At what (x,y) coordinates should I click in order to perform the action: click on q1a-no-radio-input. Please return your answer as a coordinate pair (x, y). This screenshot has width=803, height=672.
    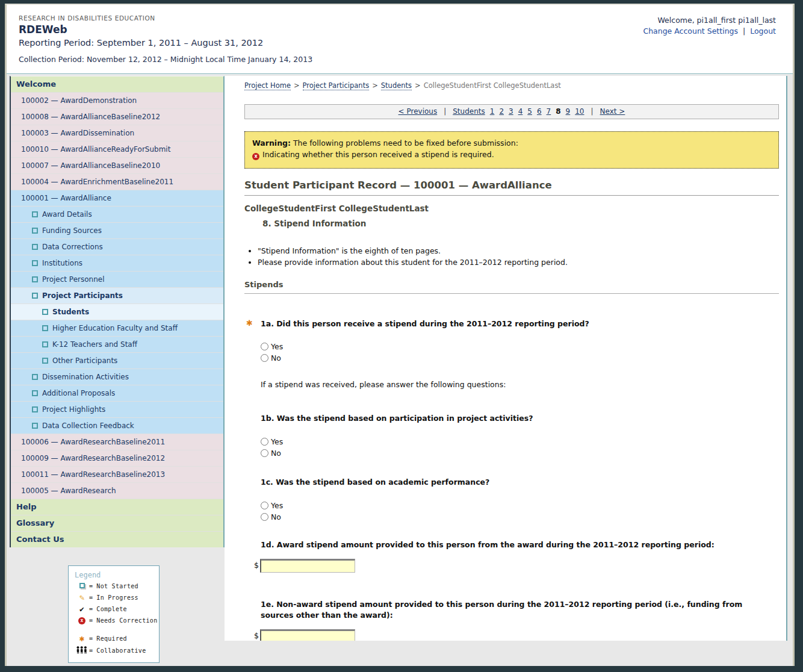
    Looking at the image, I should click on (265, 358).